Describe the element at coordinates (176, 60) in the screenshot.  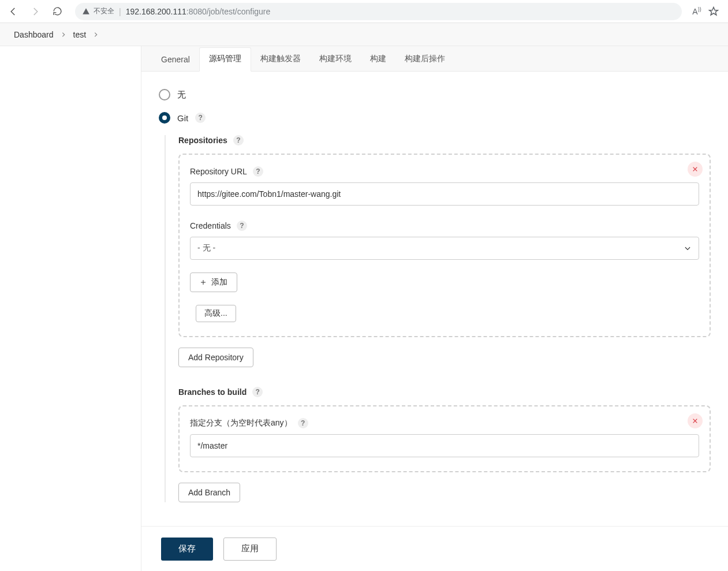
I see `tab-general: General` at that location.